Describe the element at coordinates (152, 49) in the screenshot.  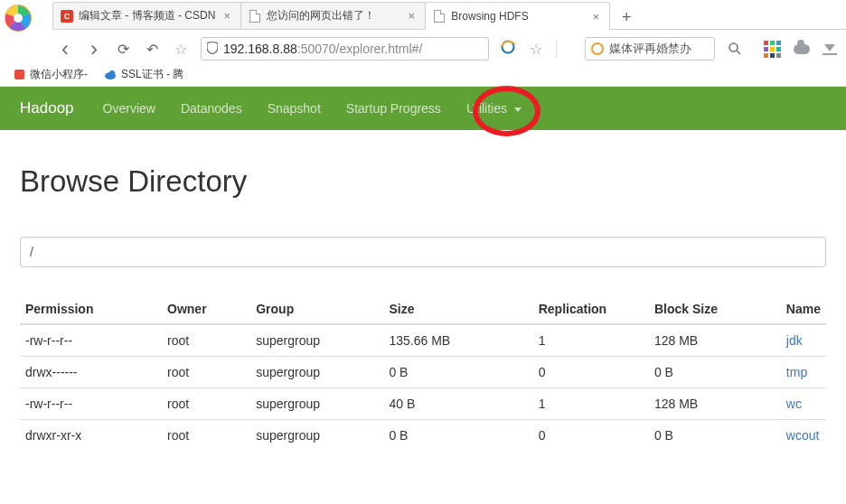
I see `undo-button: ↶` at that location.